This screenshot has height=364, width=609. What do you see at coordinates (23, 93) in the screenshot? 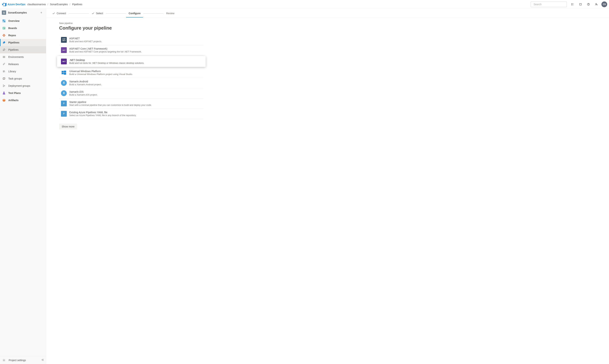
I see `sidebar-item-test-plans: Test Plans` at bounding box center [23, 93].